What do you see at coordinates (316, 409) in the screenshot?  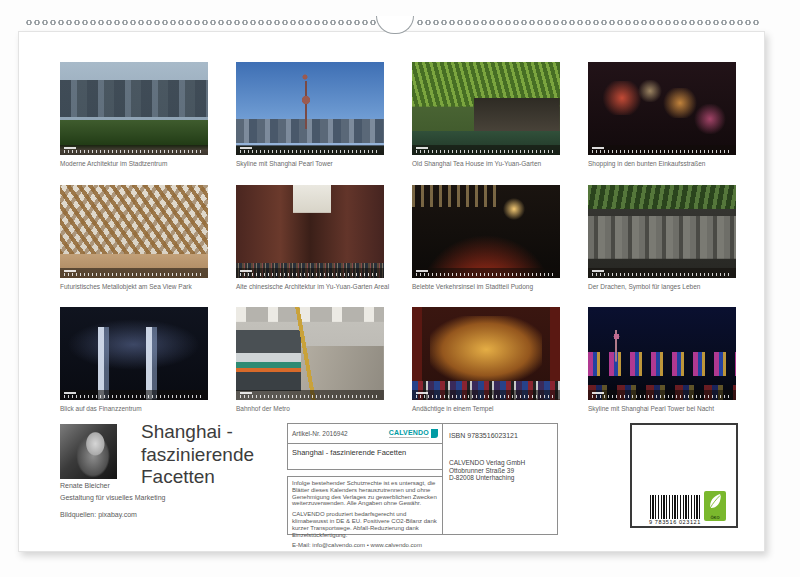 I see `photo-caption: Bahnhof der Metro` at bounding box center [316, 409].